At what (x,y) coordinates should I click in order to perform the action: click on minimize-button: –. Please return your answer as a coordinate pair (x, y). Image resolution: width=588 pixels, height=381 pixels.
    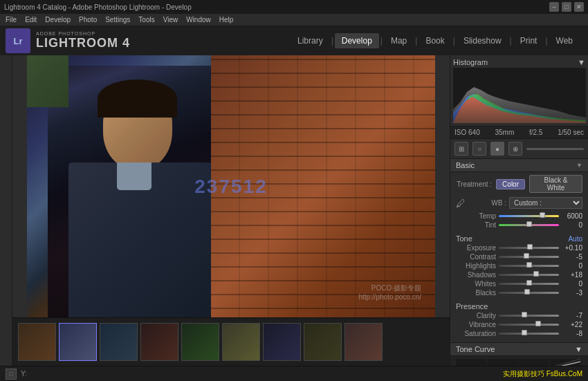
    Looking at the image, I should click on (554, 7).